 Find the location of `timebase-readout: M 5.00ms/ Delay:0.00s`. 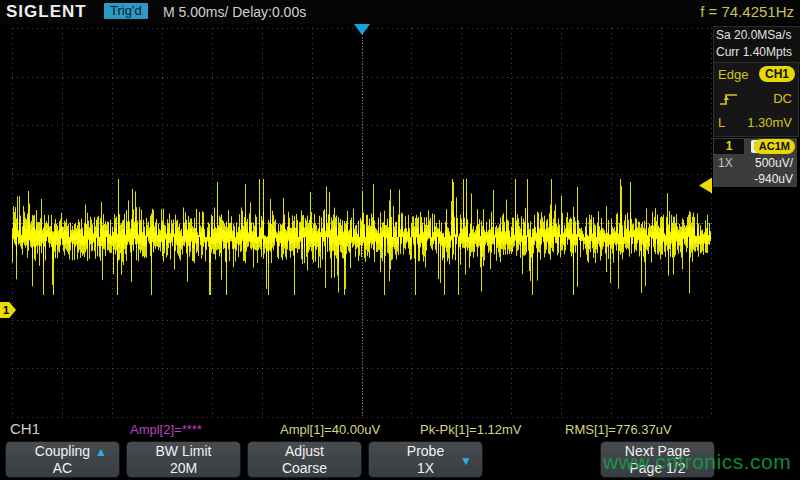

timebase-readout: M 5.00ms/ Delay:0.00s is located at coordinates (234, 12).